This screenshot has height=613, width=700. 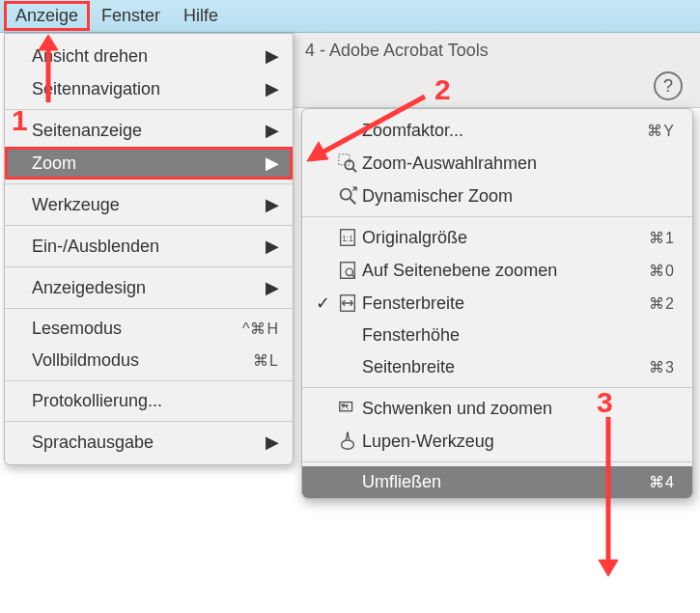 I want to click on submenu-label: Fensterhöhe, so click(x=518, y=336).